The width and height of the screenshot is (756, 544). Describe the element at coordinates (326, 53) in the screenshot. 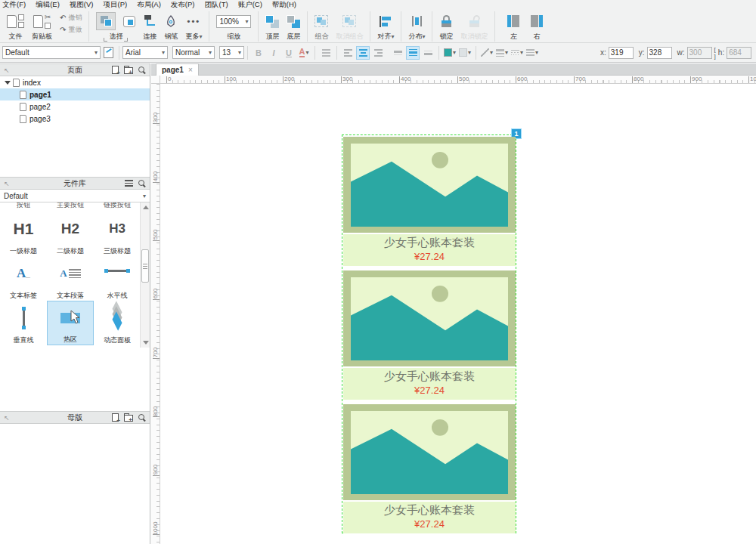

I see `line-spacing-button` at that location.